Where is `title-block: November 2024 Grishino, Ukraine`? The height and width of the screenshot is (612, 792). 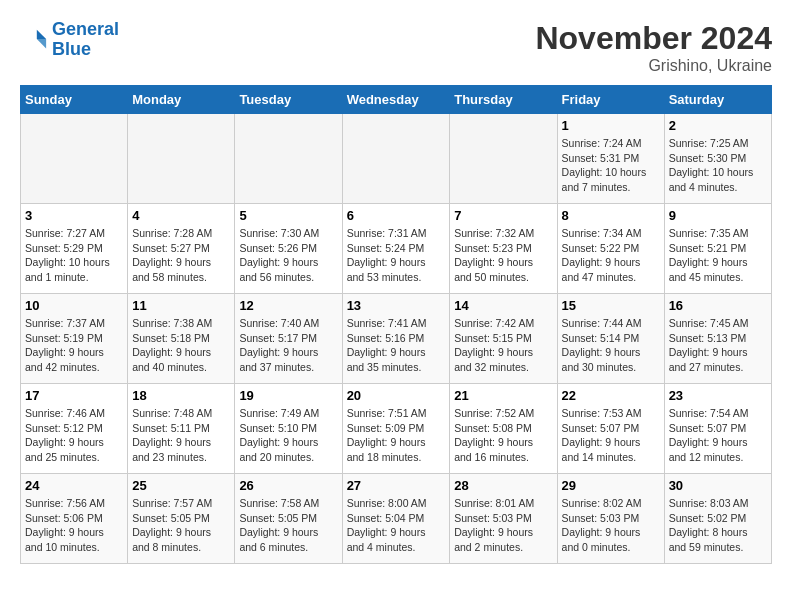
title-block: November 2024 Grishino, Ukraine is located at coordinates (654, 48).